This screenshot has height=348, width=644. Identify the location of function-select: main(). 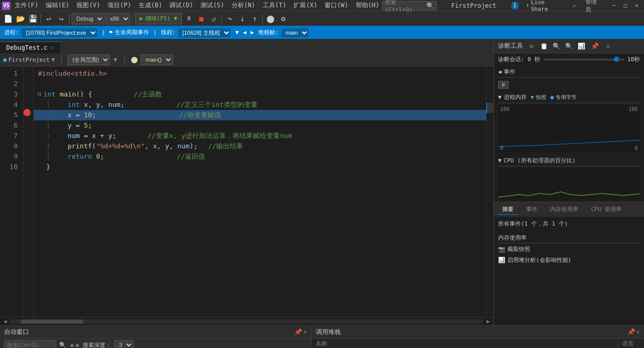
(157, 60).